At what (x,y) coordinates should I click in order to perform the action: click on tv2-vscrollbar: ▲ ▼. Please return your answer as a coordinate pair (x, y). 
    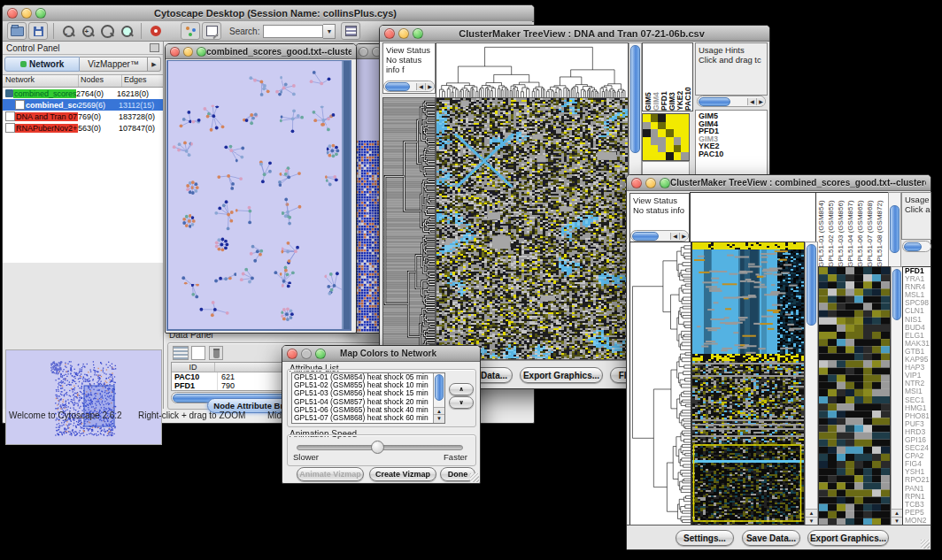
    Looking at the image, I should click on (811, 384).